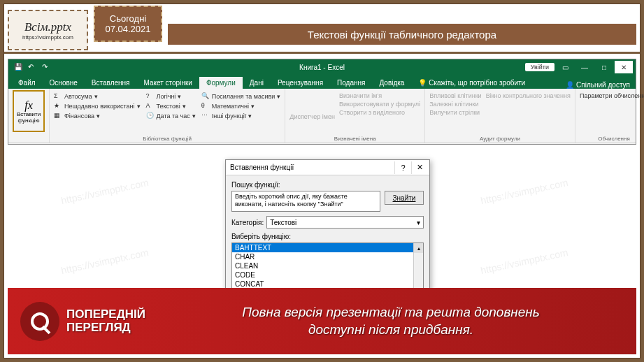  I want to click on more-icon: ⋯, so click(206, 116).